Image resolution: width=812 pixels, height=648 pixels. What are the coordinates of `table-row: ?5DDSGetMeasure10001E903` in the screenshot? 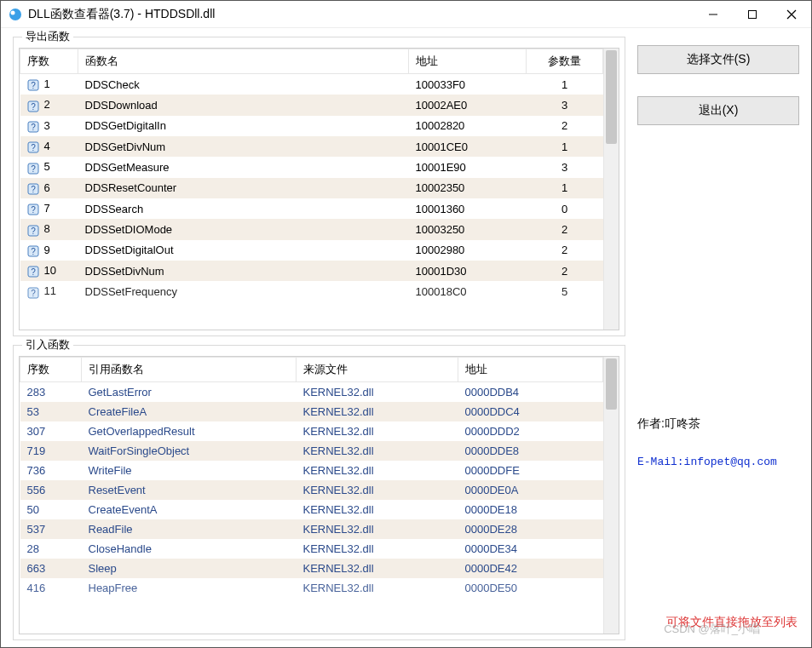 It's located at (312, 167).